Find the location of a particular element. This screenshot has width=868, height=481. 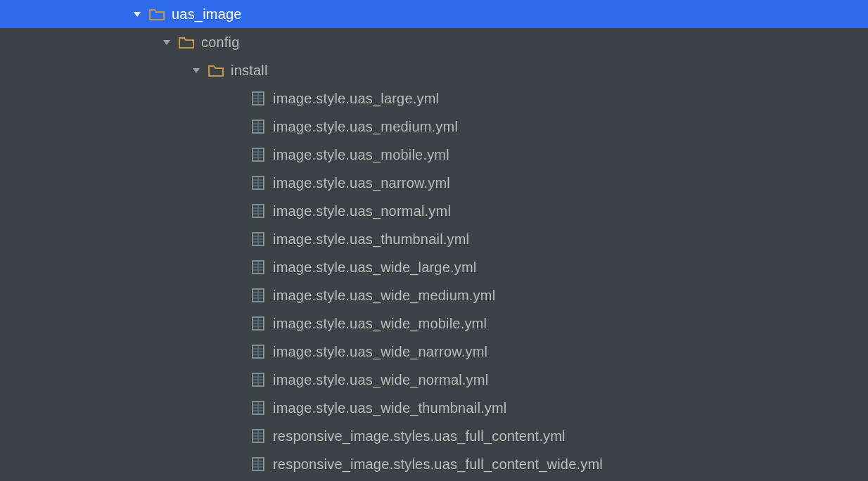

tree-item-label: uas_image is located at coordinates (207, 14).